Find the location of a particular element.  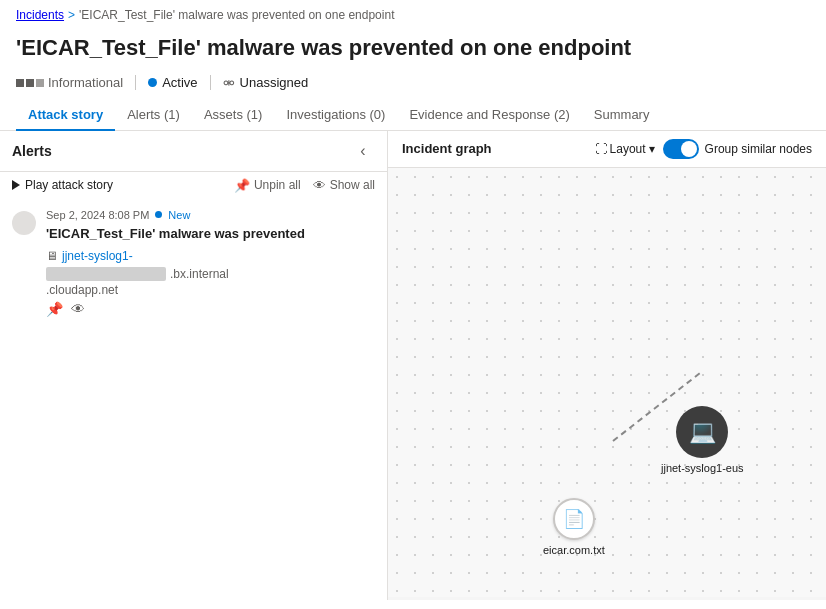

pin-alert-button: 📌 is located at coordinates (54, 309).